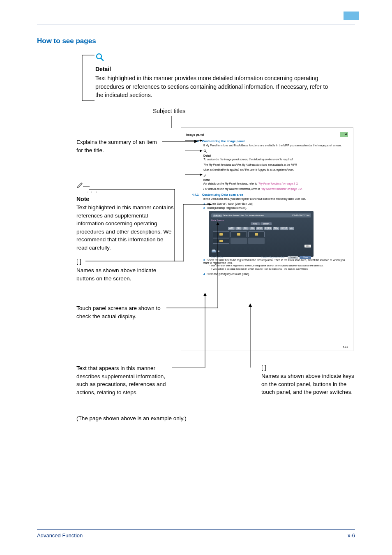 This screenshot has width=392, height=555. Describe the element at coordinates (262, 241) in the screenshot. I see `tp-grid2` at that location.